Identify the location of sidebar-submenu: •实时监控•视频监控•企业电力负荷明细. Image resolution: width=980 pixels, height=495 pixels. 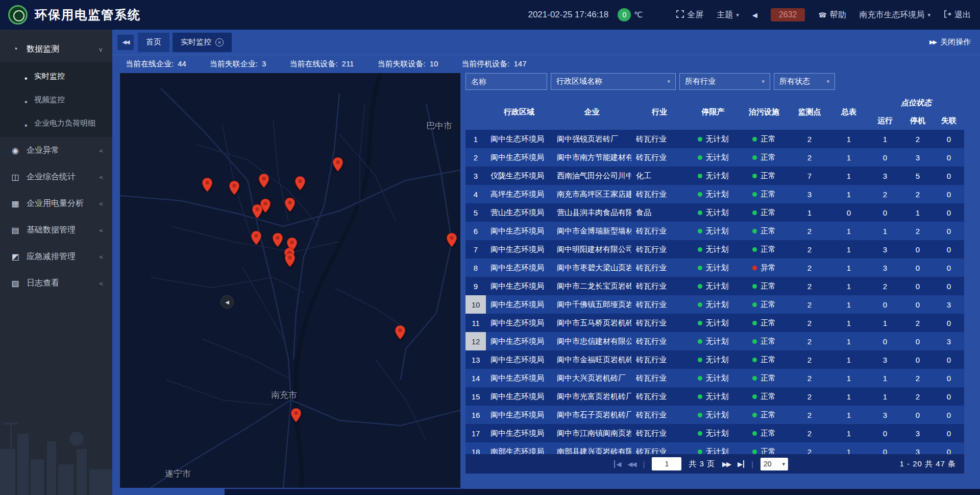
(56, 100).